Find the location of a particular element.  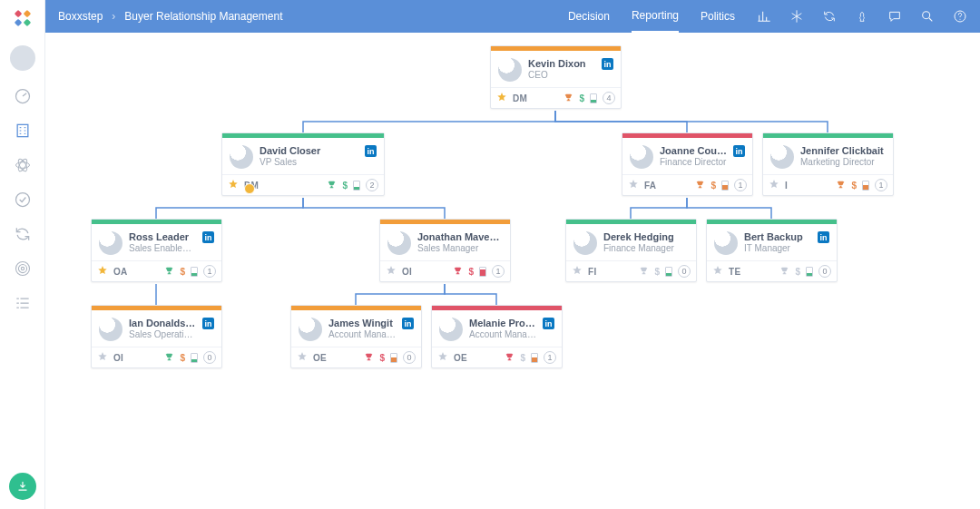

person-card-jennifer: Jennifer Clickbait Marketing Director I … is located at coordinates (828, 164).